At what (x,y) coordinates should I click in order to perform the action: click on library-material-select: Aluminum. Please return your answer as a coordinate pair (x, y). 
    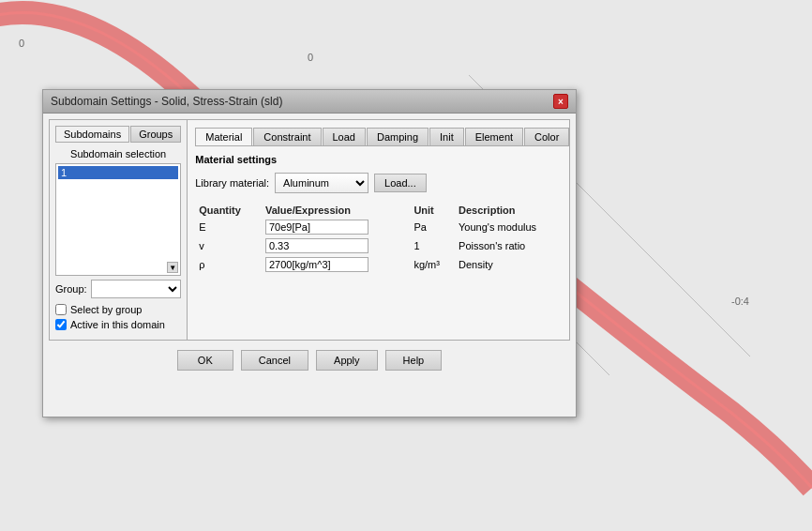
    Looking at the image, I should click on (322, 183).